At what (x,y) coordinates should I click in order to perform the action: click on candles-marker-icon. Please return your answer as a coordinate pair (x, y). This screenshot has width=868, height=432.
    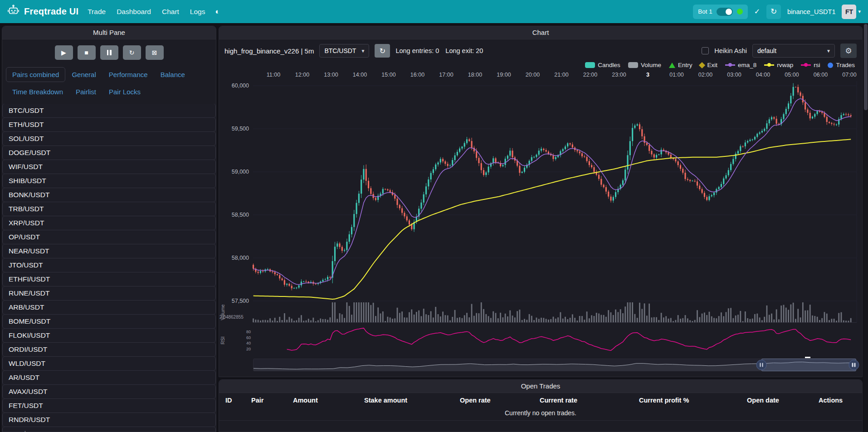
    Looking at the image, I should click on (590, 65).